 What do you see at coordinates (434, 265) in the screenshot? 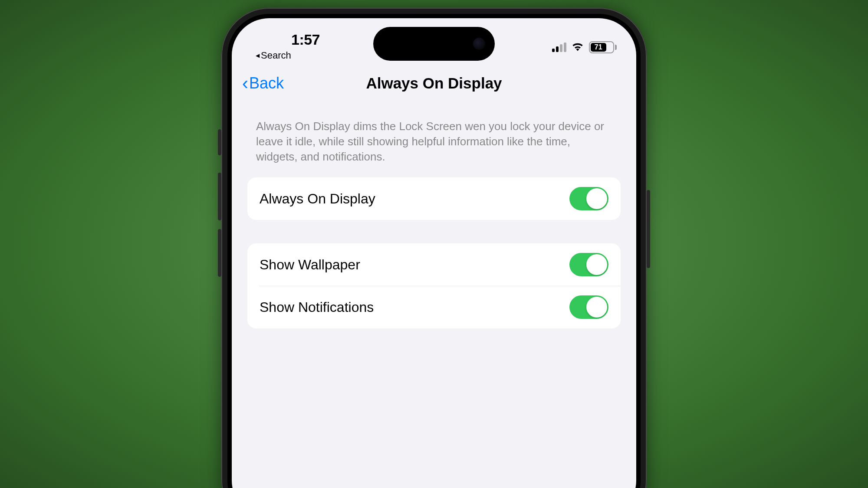
I see `row-show-wallpaper: Show Wallpaper` at bounding box center [434, 265].